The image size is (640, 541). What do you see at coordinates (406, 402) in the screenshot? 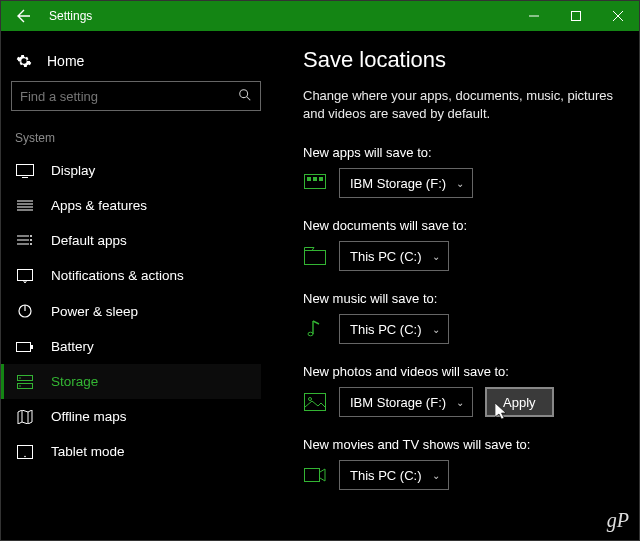
I see `photos-location-dropdown: IBM Storage (F:) ⌄` at bounding box center [406, 402].